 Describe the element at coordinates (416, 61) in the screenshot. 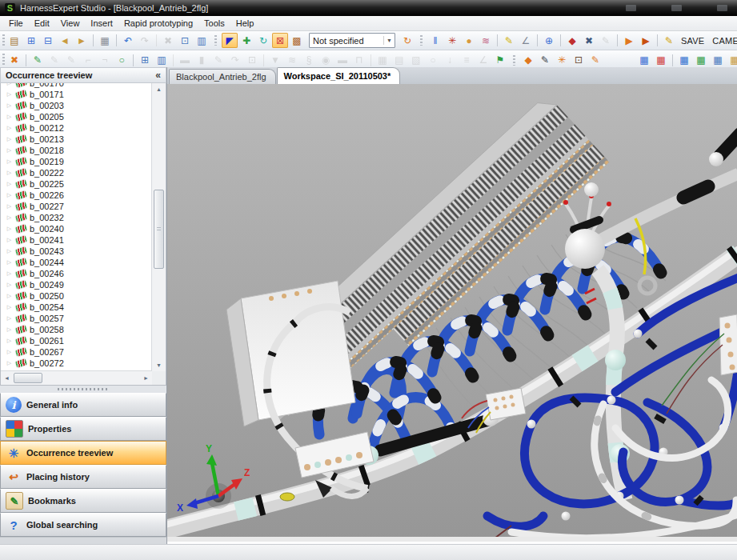

I see `conn4-tool-button: ▧` at that location.